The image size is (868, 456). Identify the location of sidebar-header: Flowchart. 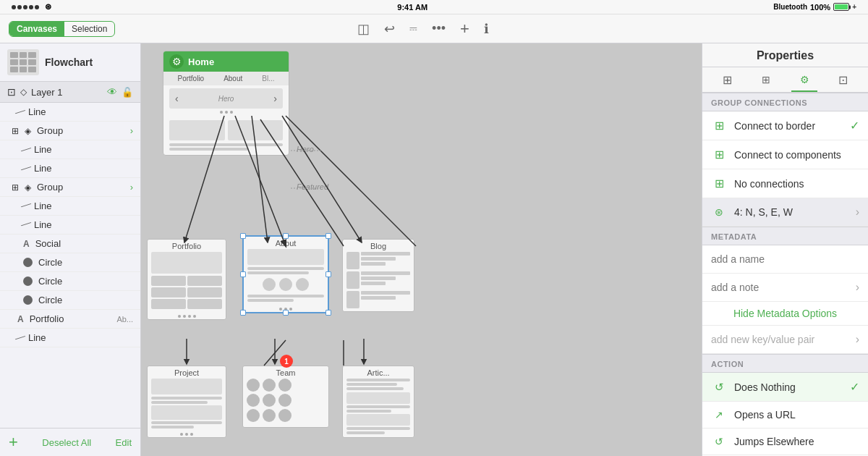
(70, 62).